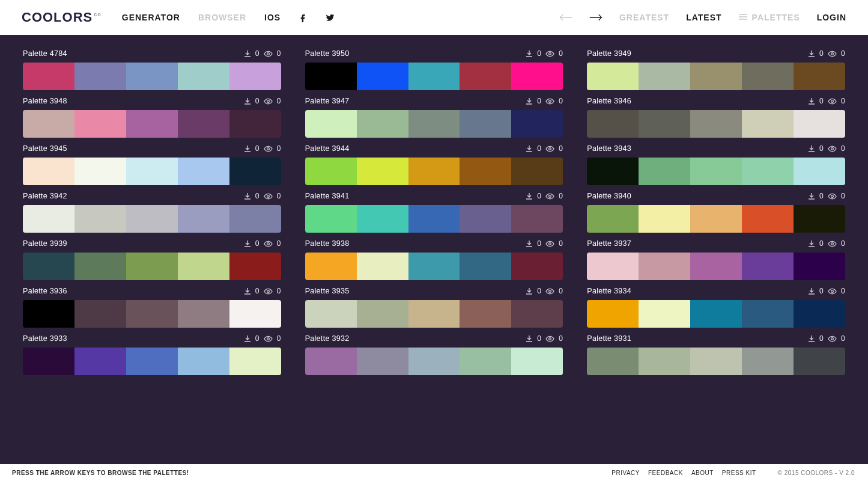 The image size is (868, 481). What do you see at coordinates (434, 355) in the screenshot?
I see `palette-card: Palette 393200` at bounding box center [434, 355].